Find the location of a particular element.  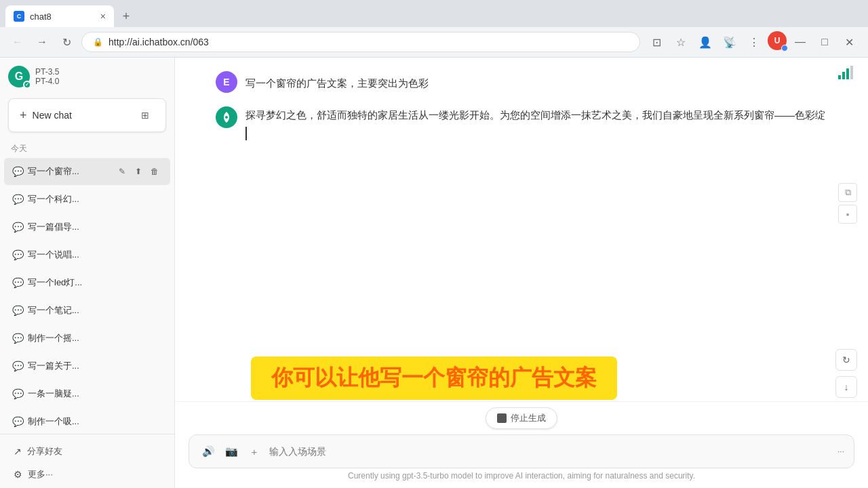

chat-item: 💬 制作一个摇... ✎ ⬆ 🗑 is located at coordinates (87, 338).